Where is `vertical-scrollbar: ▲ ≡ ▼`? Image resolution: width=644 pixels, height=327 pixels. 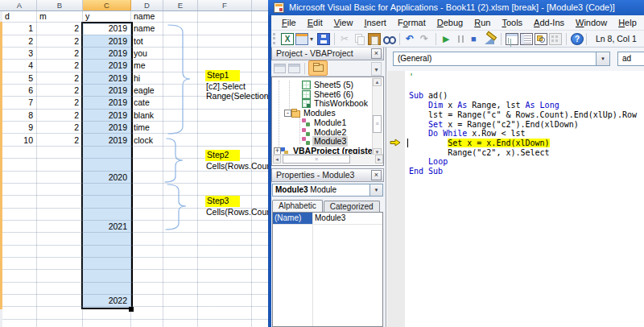
vertical-scrollbar: ▲ ≡ ▼ is located at coordinates (377, 118).